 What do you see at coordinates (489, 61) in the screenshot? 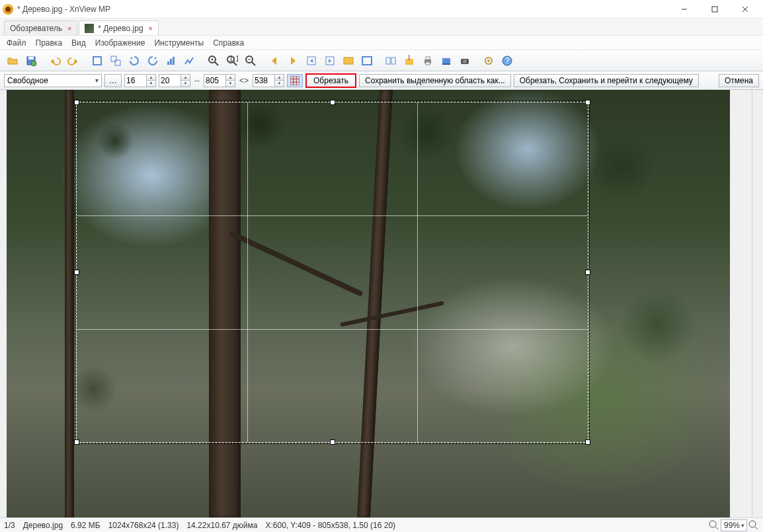
I see `settings-button` at bounding box center [489, 61].